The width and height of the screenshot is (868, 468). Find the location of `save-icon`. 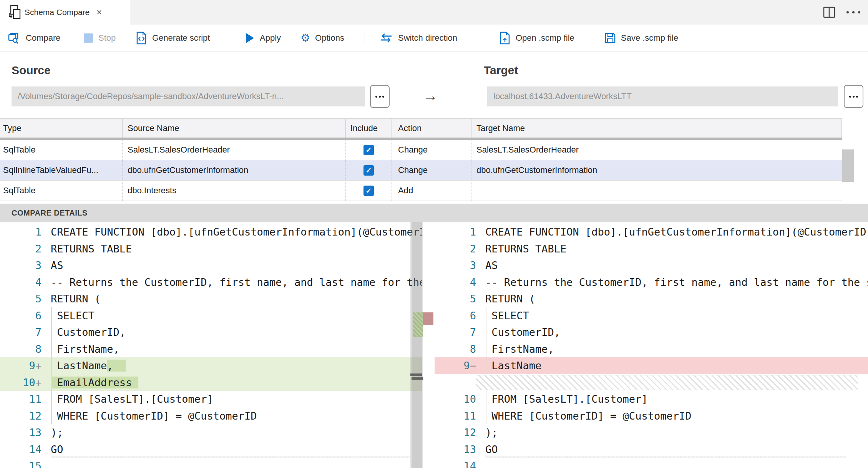

save-icon is located at coordinates (610, 38).